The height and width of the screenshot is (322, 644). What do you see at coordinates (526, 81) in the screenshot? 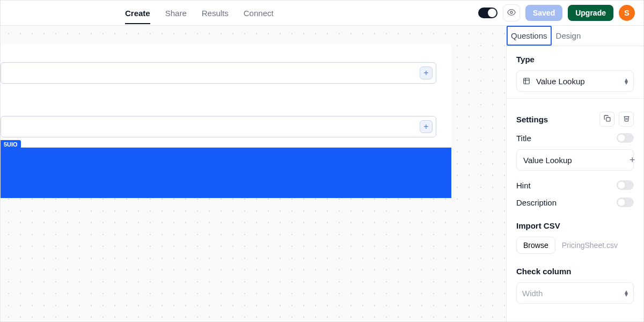
I see `table-icon` at bounding box center [526, 81].